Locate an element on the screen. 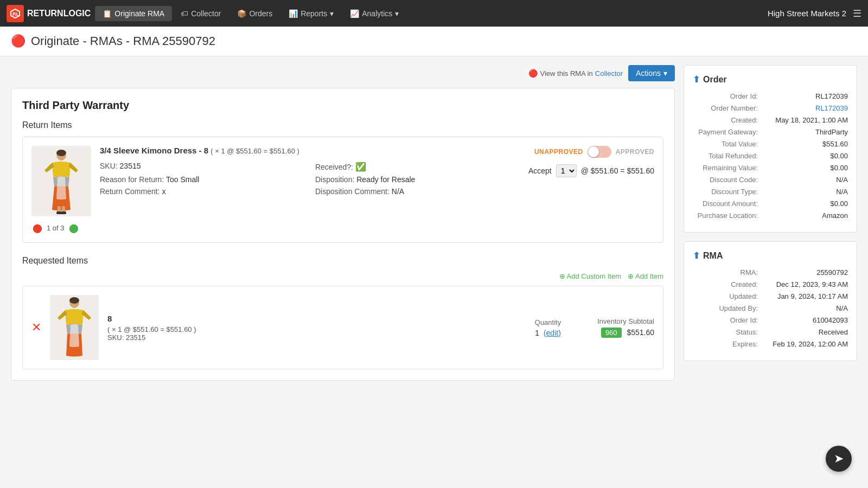  toggle-switch is located at coordinates (599, 152).